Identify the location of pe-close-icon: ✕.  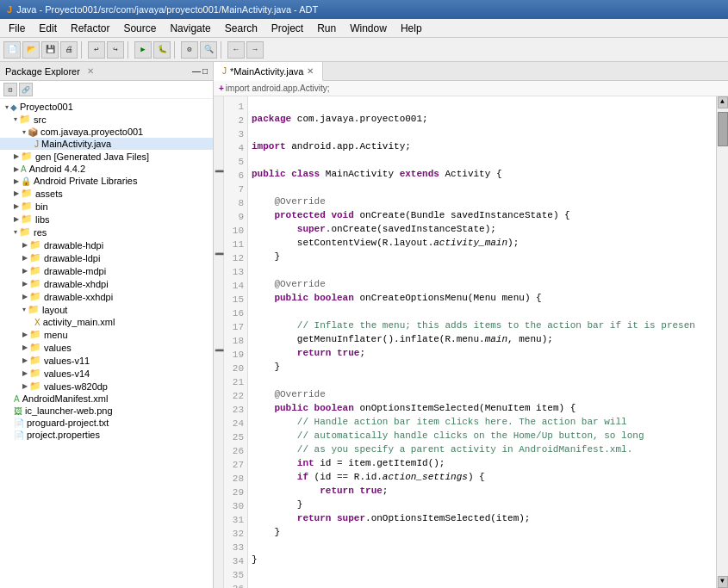
(90, 71).